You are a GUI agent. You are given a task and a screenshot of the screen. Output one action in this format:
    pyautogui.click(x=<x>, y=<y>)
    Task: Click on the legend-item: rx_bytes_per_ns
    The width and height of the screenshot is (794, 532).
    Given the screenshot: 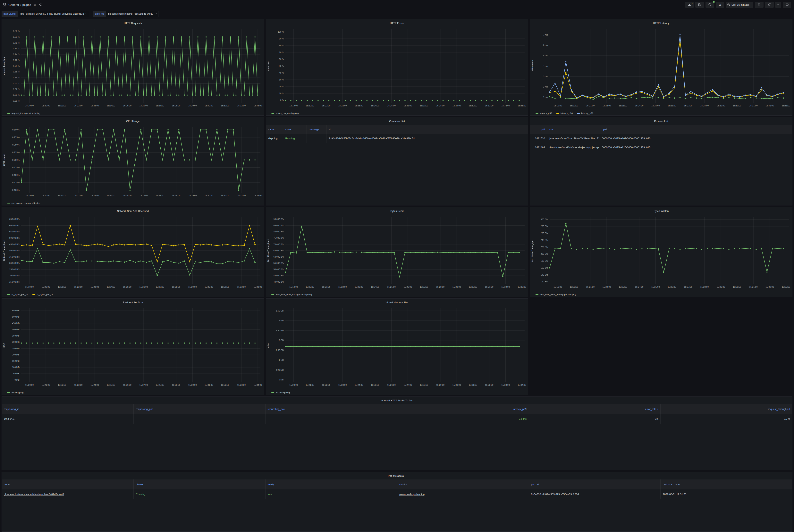 What is the action you would take?
    pyautogui.click(x=18, y=294)
    